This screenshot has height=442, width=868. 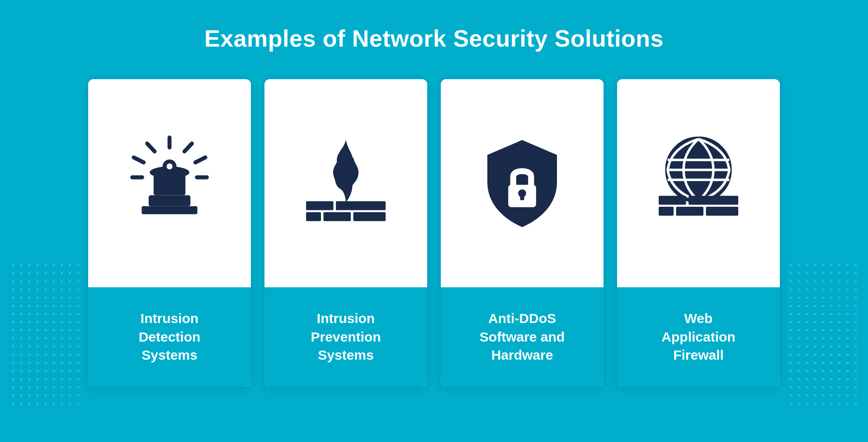 What do you see at coordinates (346, 337) in the screenshot?
I see `card-ips-label-area: IntrusionPreventionSystems` at bounding box center [346, 337].